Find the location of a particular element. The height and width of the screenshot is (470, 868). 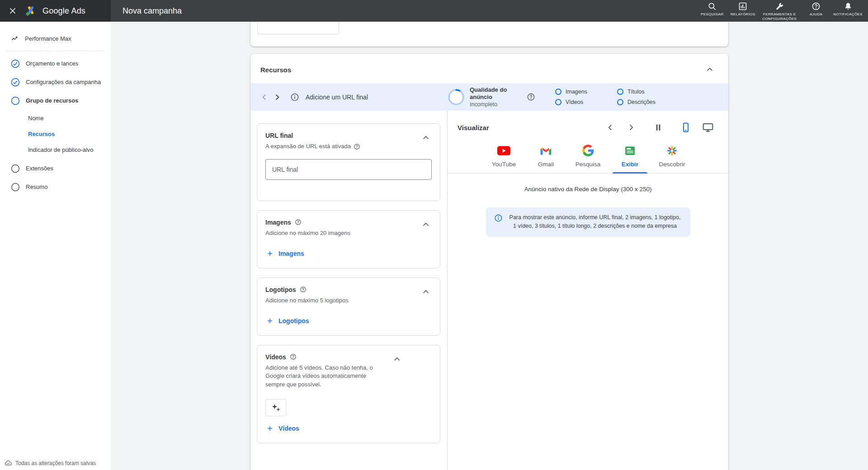

search-action: PESQUISAR is located at coordinates (712, 9).